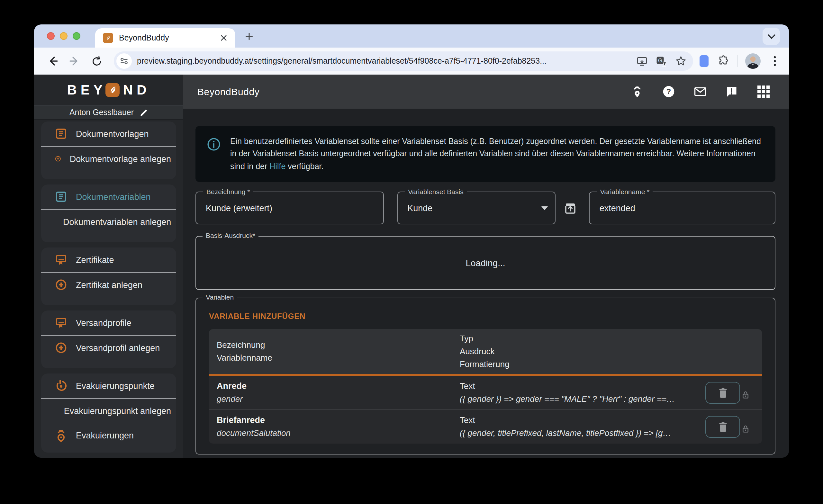 Image resolution: width=823 pixels, height=504 pixels. What do you see at coordinates (681, 61) in the screenshot?
I see `bookmark-star-icon` at bounding box center [681, 61].